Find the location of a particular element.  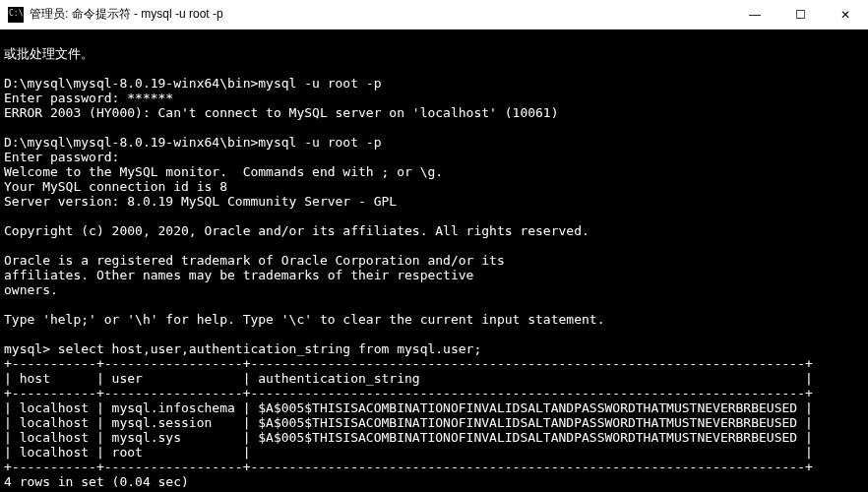

terminal-line: Enter password: ****** is located at coordinates (89, 98).